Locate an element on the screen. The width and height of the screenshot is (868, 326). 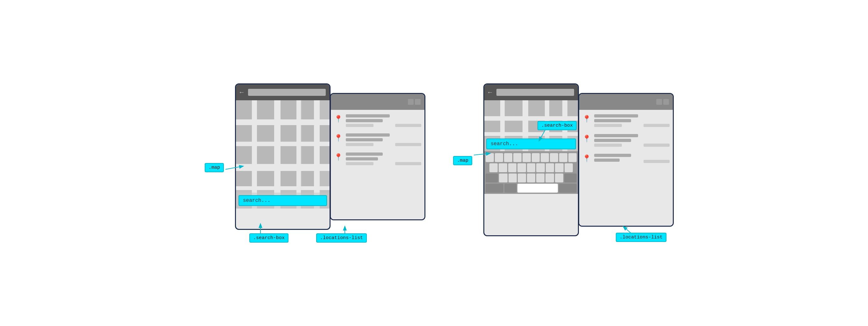
back-arrow-1: ← is located at coordinates (242, 92).